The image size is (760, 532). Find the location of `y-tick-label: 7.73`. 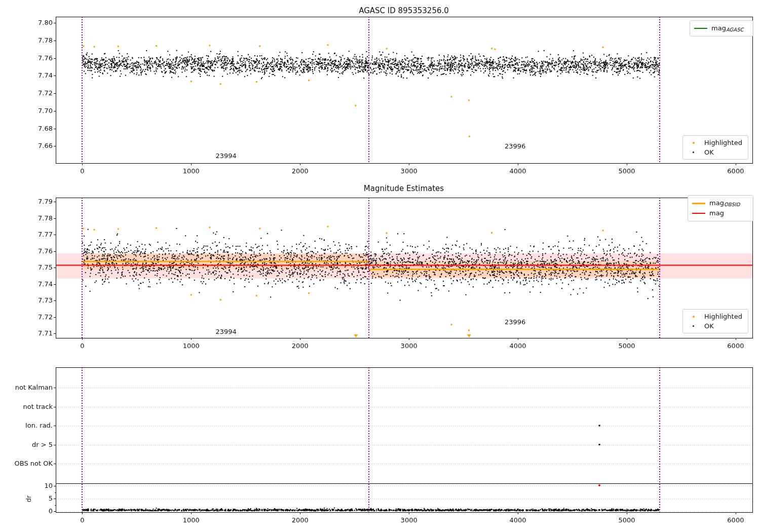

y-tick-label: 7.73 is located at coordinates (35, 300).